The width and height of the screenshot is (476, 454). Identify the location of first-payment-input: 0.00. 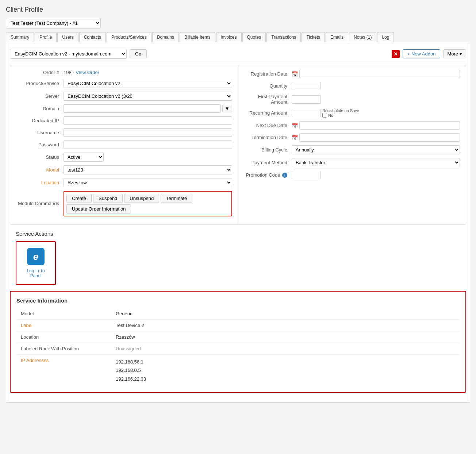
(306, 99).